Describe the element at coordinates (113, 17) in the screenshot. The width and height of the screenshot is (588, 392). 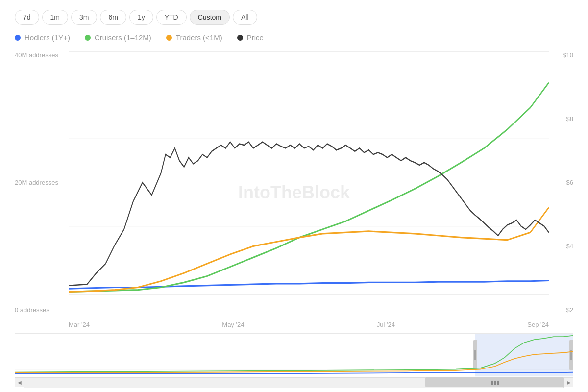
I see `time-btn-6m: 6m` at that location.